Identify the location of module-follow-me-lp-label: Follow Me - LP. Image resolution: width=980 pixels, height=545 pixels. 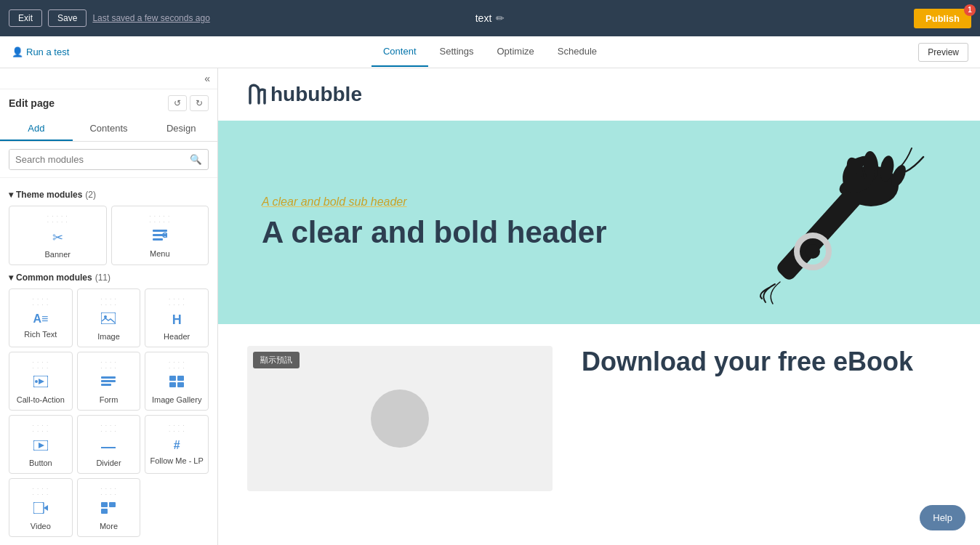
(176, 461).